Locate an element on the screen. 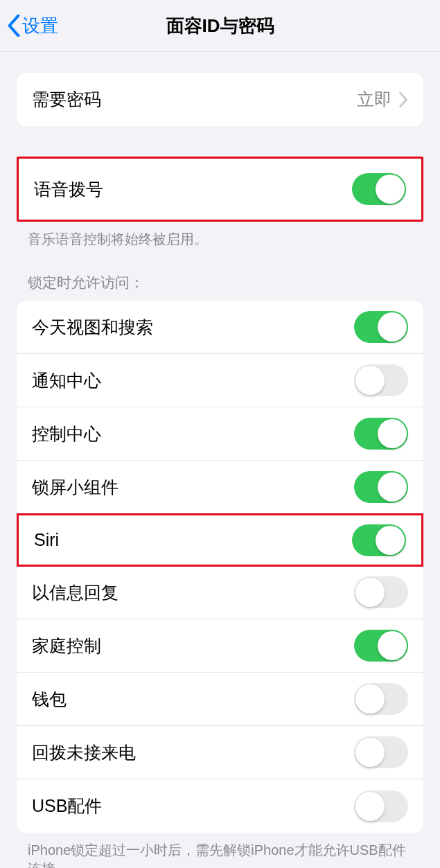 Image resolution: width=440 pixels, height=868 pixels. wallet-label: 钱包 is located at coordinates (49, 700).